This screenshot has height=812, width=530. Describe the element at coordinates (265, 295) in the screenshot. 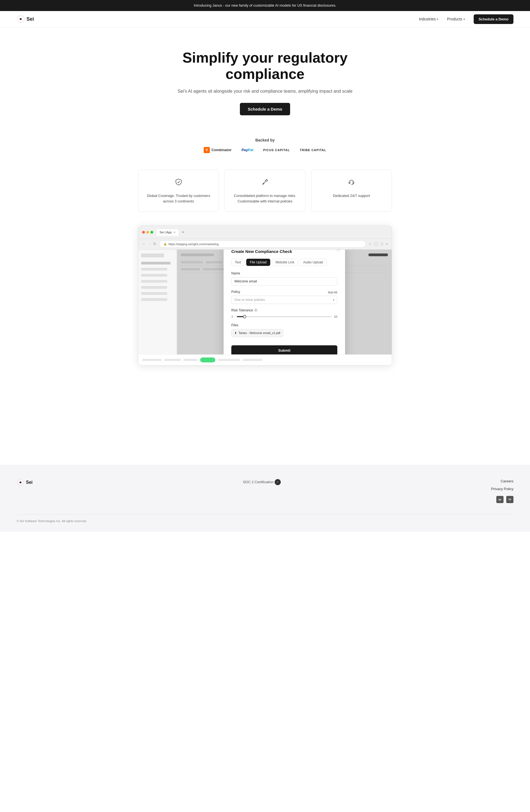

I see `app-screenshot-section: Sei | App ✕ + ← → ↻ 🔒 https://staging.se…` at that location.